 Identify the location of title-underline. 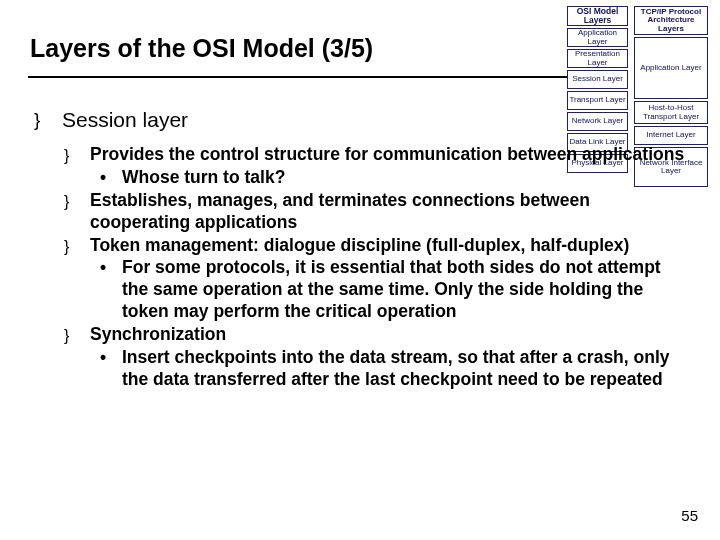
(298, 77).